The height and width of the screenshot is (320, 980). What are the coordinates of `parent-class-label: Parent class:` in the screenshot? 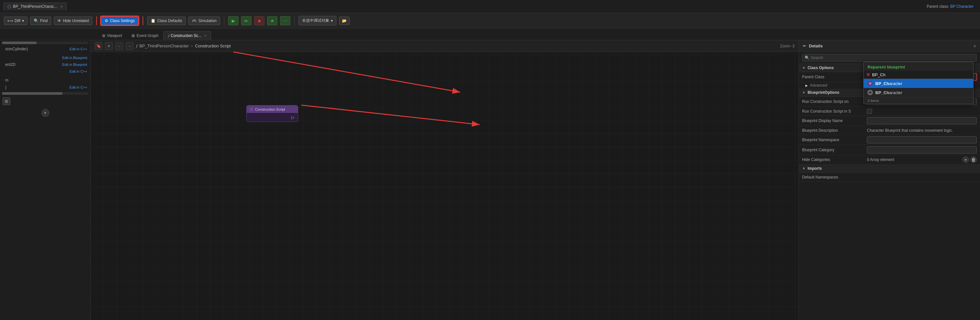 It's located at (937, 6).